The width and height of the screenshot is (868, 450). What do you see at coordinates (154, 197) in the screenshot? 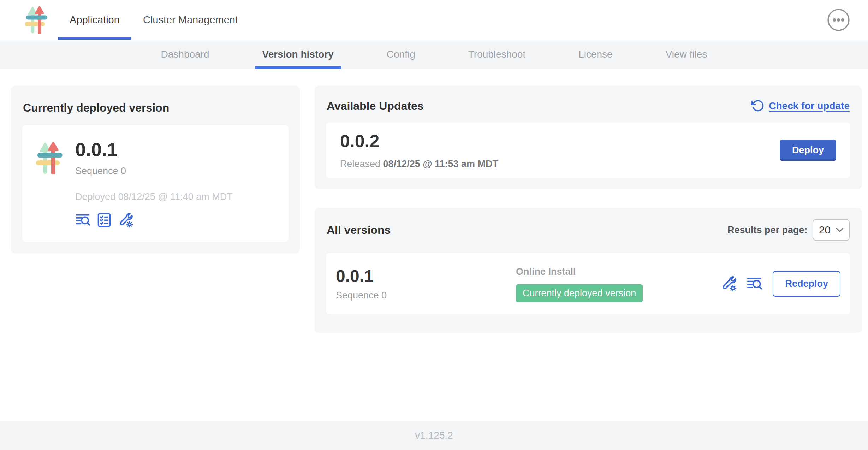
I see `deployed-timestamp: Deployed 08/12/25 @ 11:40 am MDT` at bounding box center [154, 197].